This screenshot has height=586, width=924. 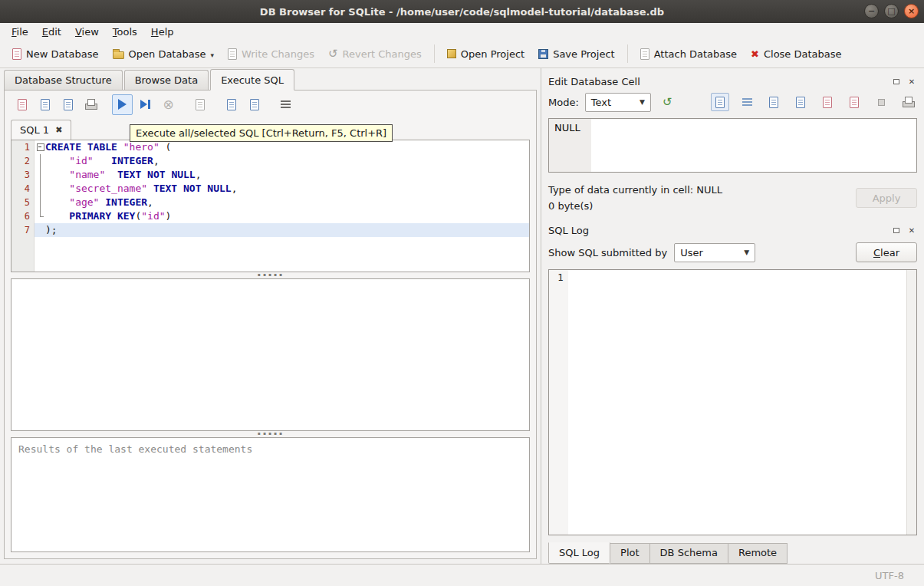 What do you see at coordinates (255, 104) in the screenshot?
I see `find-replace-button` at bounding box center [255, 104].